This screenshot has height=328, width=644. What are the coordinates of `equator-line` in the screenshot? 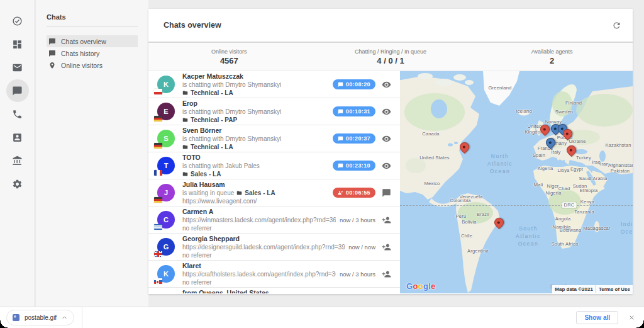 It's located at (516, 205).